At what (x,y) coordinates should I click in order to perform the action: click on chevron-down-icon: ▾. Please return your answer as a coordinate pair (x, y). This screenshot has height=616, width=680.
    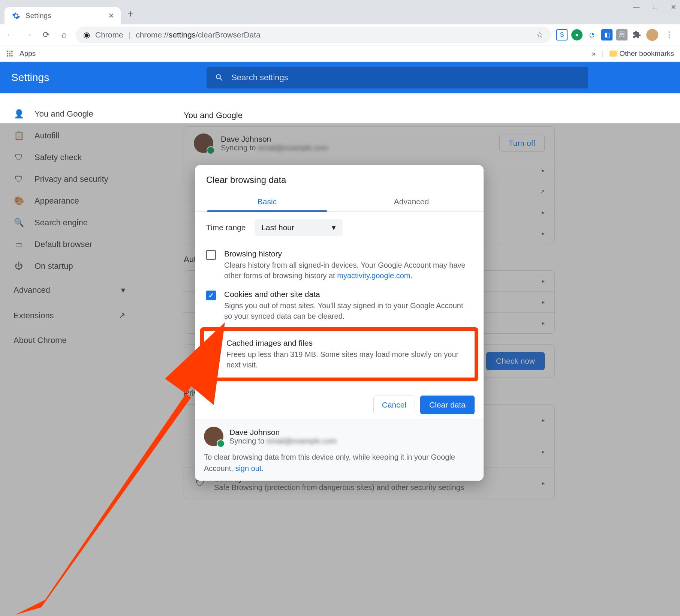
    Looking at the image, I should click on (334, 228).